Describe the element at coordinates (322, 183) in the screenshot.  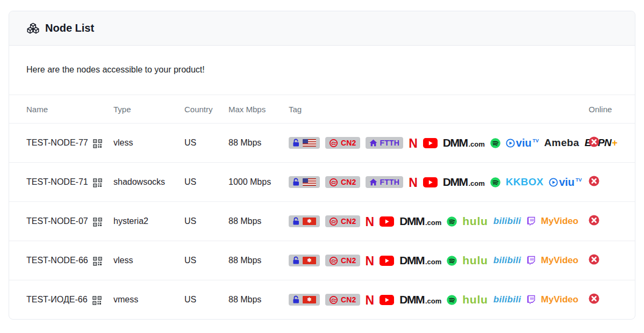
I see `table-row: TEST-NODE-71shadowsocksUS1000 MbpsCN2FTT…` at that location.